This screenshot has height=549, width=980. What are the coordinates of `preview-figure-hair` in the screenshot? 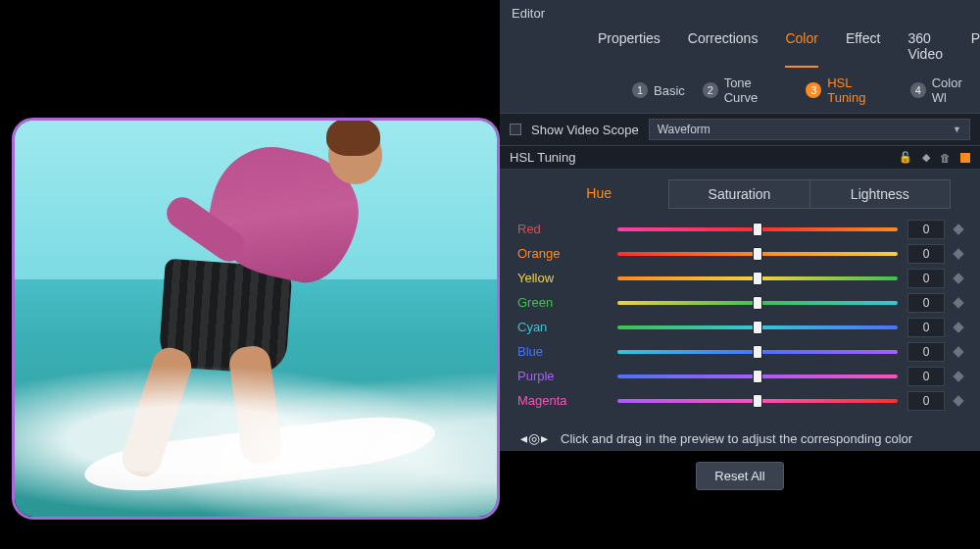 It's located at (353, 137).